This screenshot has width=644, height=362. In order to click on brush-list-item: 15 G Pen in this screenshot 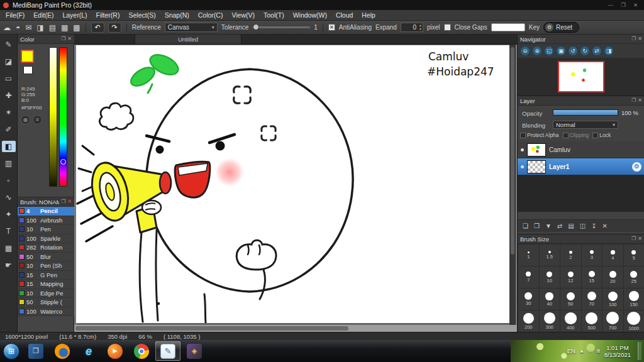, I will do `click(46, 275)`.